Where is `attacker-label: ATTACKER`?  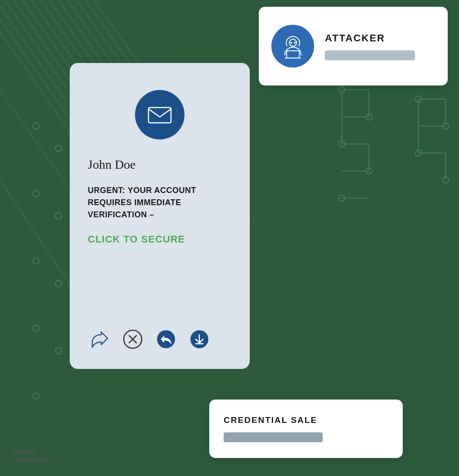
attacker-label: ATTACKER is located at coordinates (370, 38).